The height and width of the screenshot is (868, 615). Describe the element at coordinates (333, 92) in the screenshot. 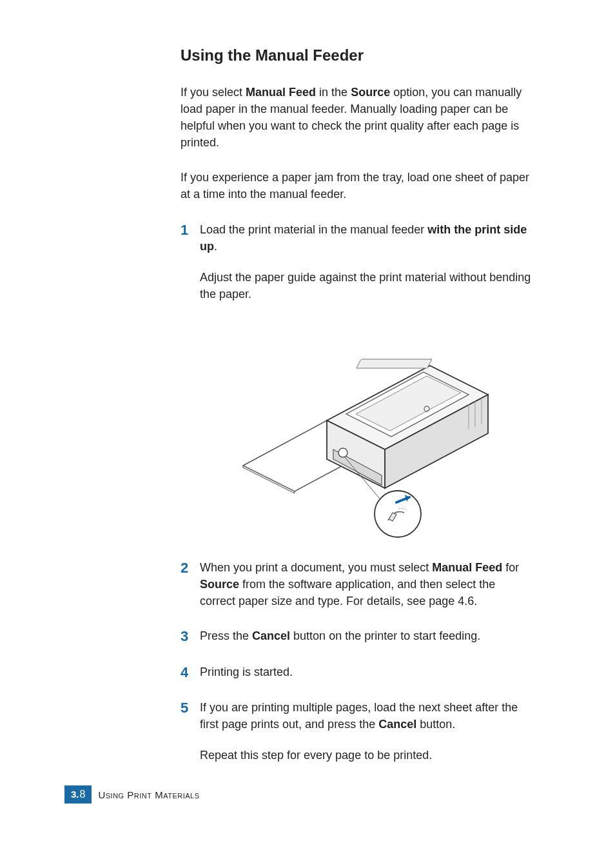

I see `text-run: in the` at that location.